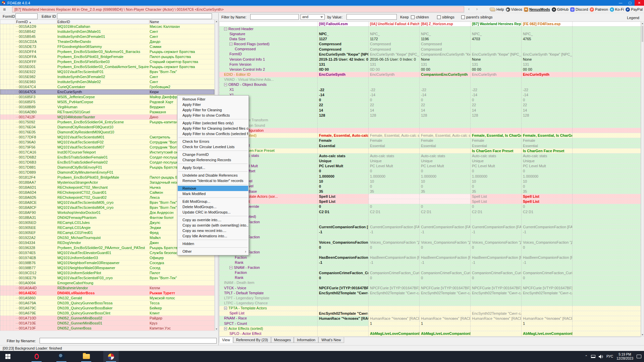 The height and width of the screenshot is (362, 644). I want to click on record-row: Auto-calc statsAuto-calc statsAuto-calc …, so click(430, 156).